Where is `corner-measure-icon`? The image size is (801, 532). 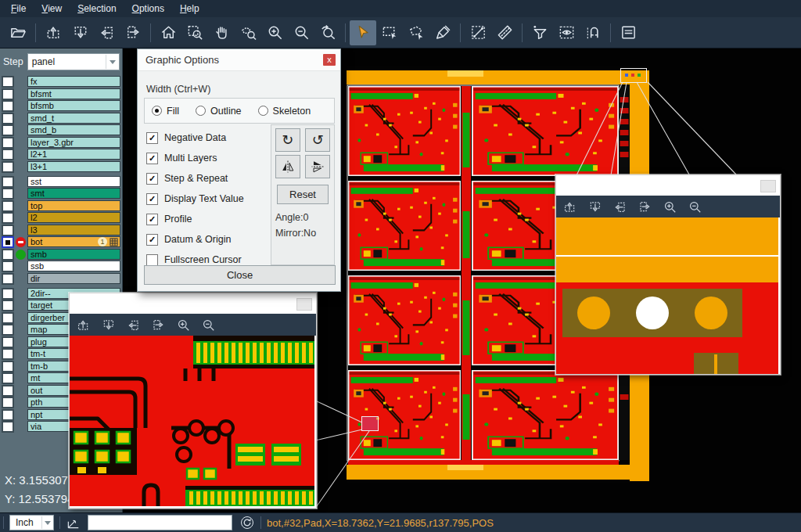
corner-measure-icon is located at coordinates (74, 523).